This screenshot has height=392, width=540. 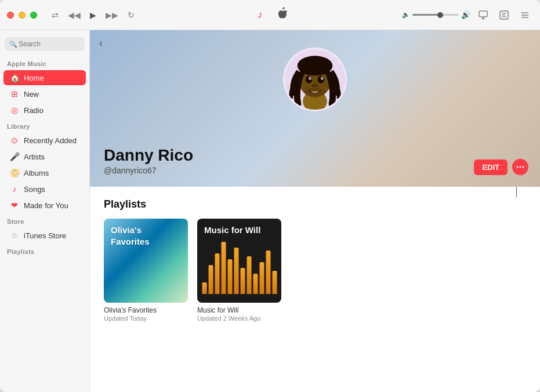 I want to click on sidebar-item-made-for-you: ❤ Made for You, so click(x=45, y=205).